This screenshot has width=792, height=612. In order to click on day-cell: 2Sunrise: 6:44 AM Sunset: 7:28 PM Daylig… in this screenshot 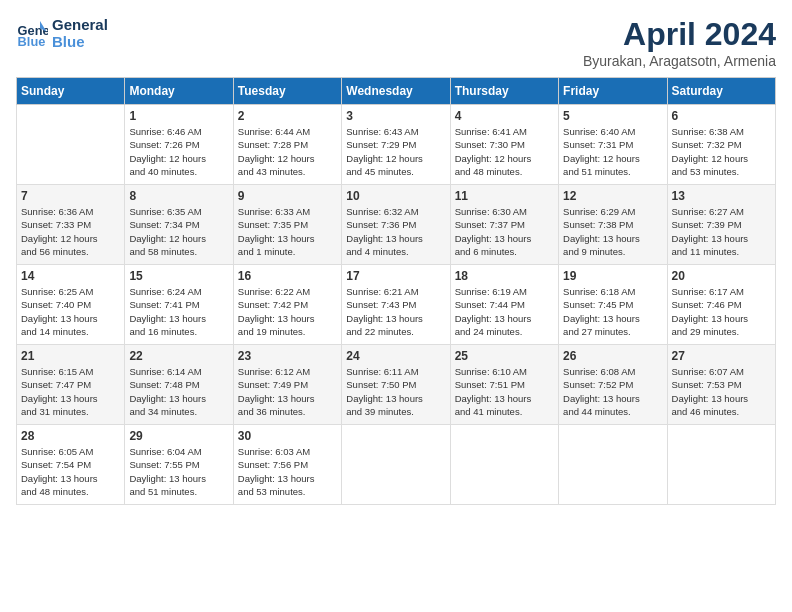, I will do `click(287, 145)`.